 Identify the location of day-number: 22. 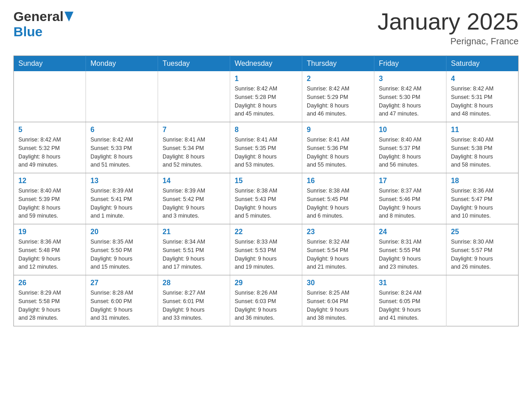
(266, 232).